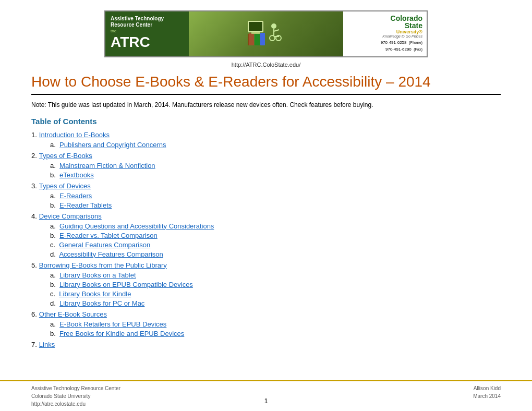 Image resolution: width=532 pixels, height=411 pixels. I want to click on toc-link-types-devices: Types of Devices, so click(65, 186).